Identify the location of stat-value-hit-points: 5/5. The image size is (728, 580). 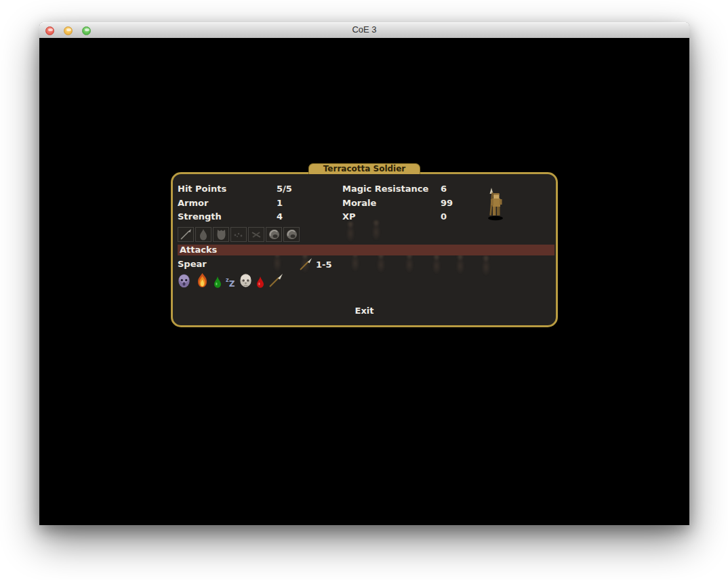
(285, 189).